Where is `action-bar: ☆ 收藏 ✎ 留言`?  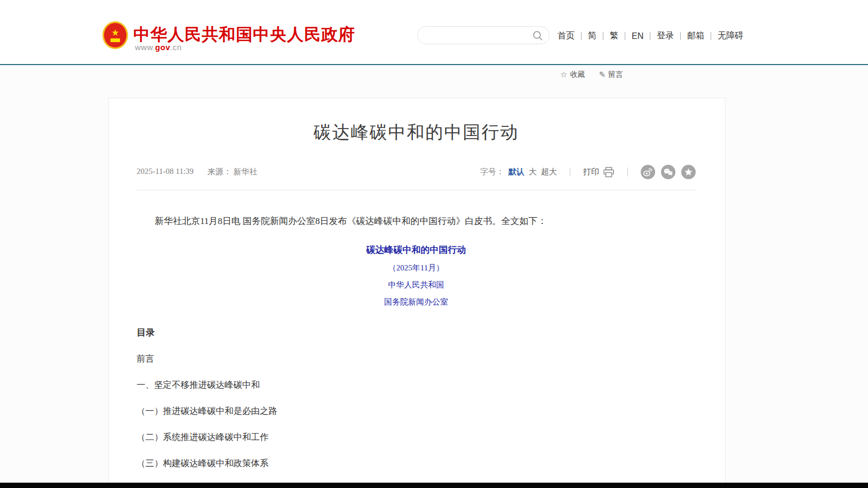
action-bar: ☆ 收藏 ✎ 留言 is located at coordinates (592, 75).